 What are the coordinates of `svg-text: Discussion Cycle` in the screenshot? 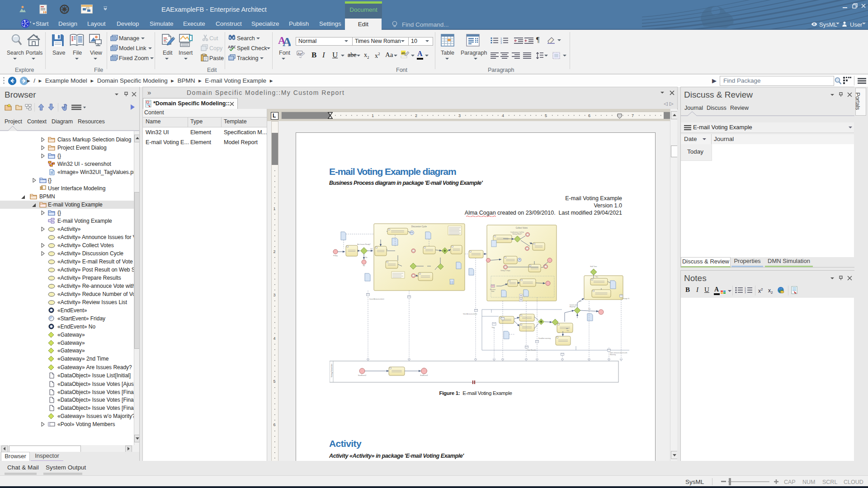 It's located at (420, 227).